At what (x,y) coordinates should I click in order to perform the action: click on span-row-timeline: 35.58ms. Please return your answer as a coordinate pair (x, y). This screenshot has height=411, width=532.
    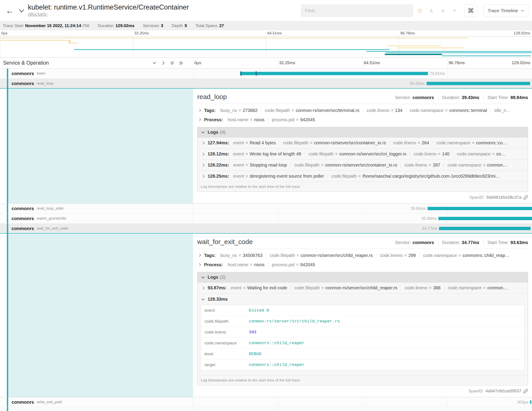
    Looking at the image, I should click on (362, 218).